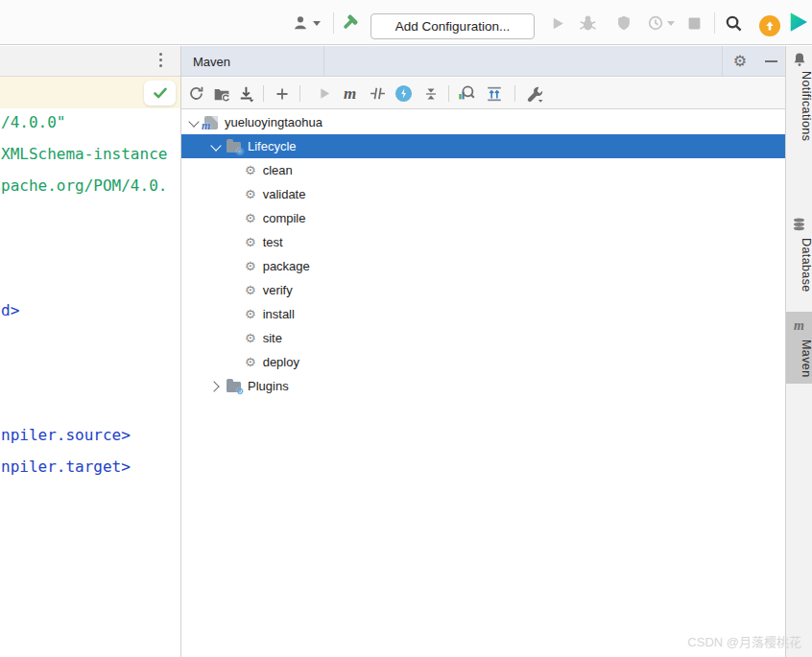 The image size is (812, 657). Describe the element at coordinates (534, 94) in the screenshot. I see `maven-settings-icon` at that location.